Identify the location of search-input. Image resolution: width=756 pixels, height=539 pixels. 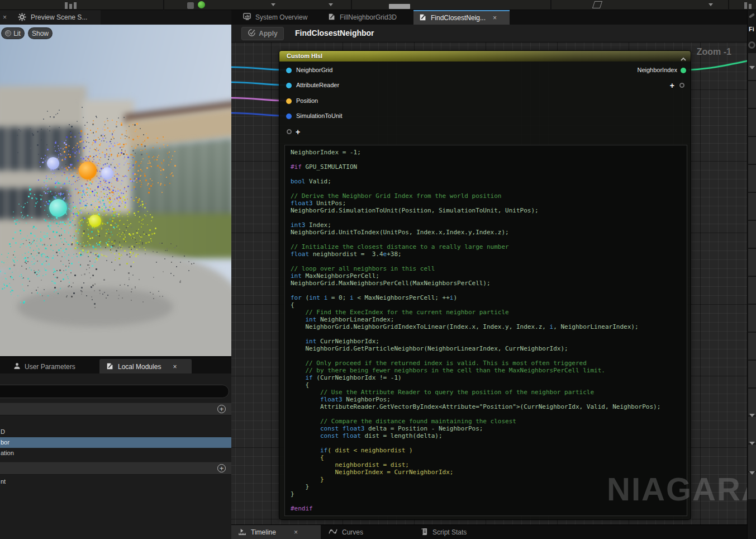
(115, 391).